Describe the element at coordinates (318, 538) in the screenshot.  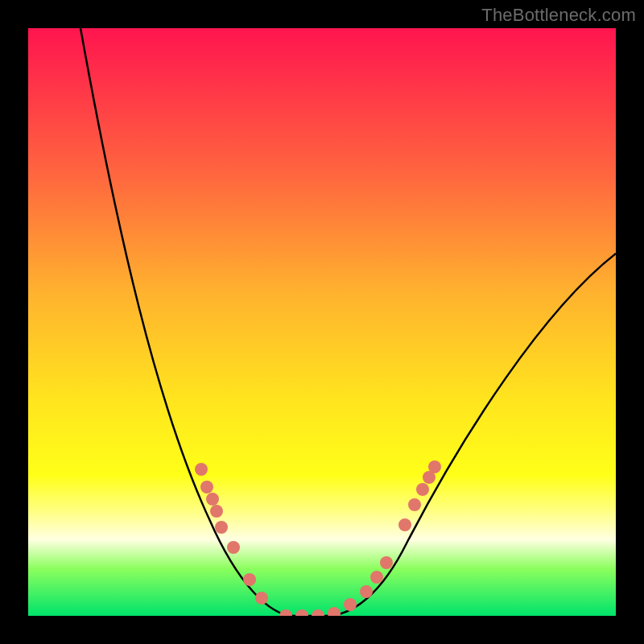
I see `marker-group` at that location.